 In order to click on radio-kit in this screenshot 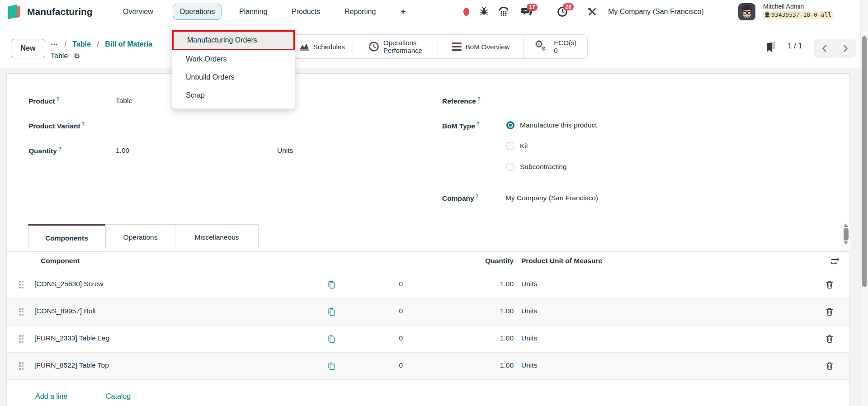, I will do `click(510, 146)`.